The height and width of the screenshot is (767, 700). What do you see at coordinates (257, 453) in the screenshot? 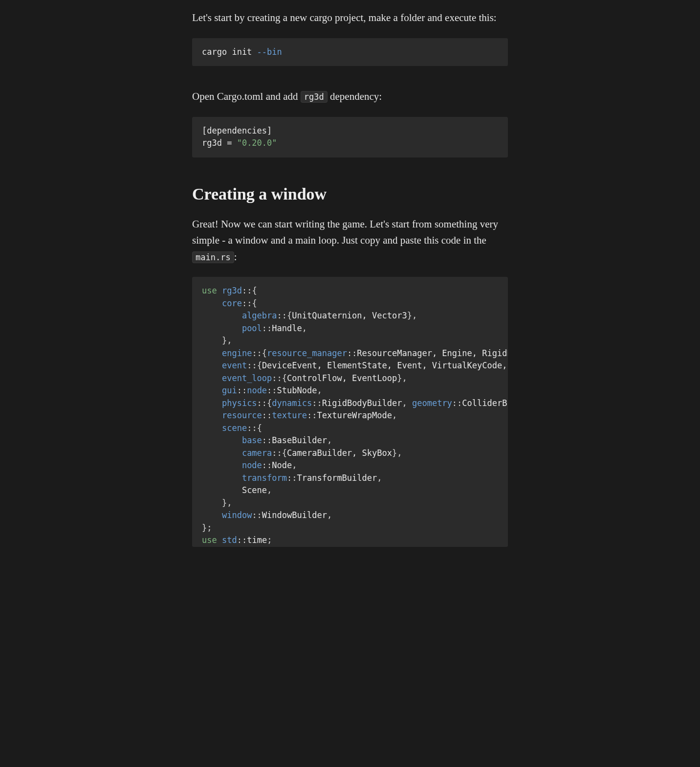
I see `code-module: camera` at bounding box center [257, 453].